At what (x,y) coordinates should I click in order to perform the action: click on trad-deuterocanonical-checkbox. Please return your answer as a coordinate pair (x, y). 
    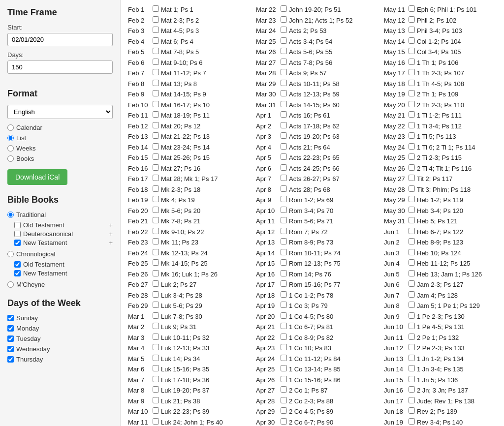
    Looking at the image, I should click on (18, 234).